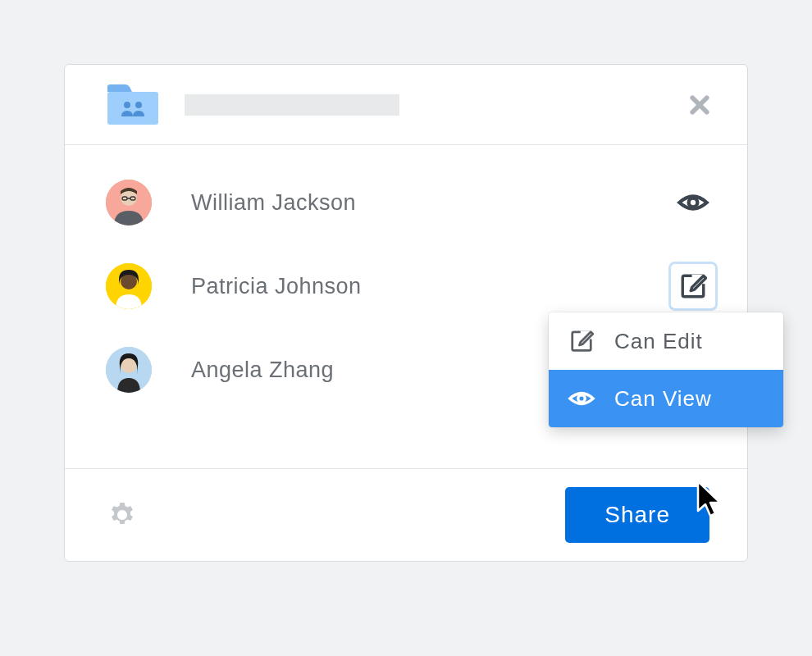 The image size is (812, 656). Describe the element at coordinates (666, 370) in the screenshot. I see `permissions-dropdown: Can Edit Can View` at that location.